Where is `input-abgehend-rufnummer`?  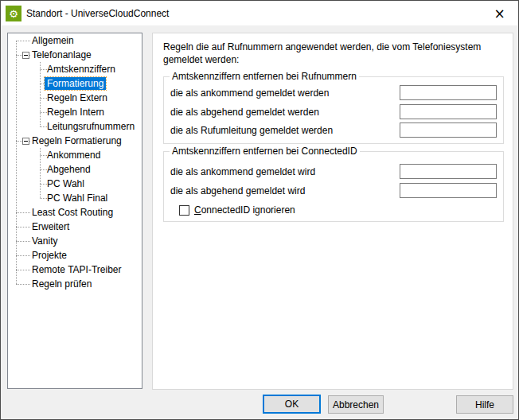 input-abgehend-rufnummer is located at coordinates (448, 111).